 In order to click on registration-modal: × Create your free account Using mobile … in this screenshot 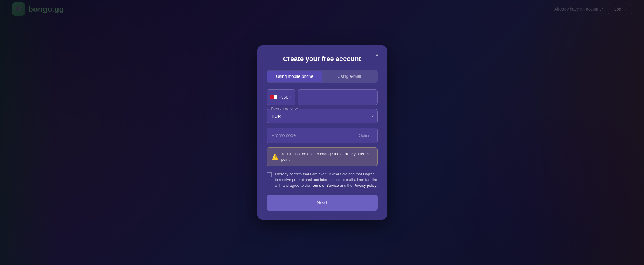, I will do `click(322, 133)`.